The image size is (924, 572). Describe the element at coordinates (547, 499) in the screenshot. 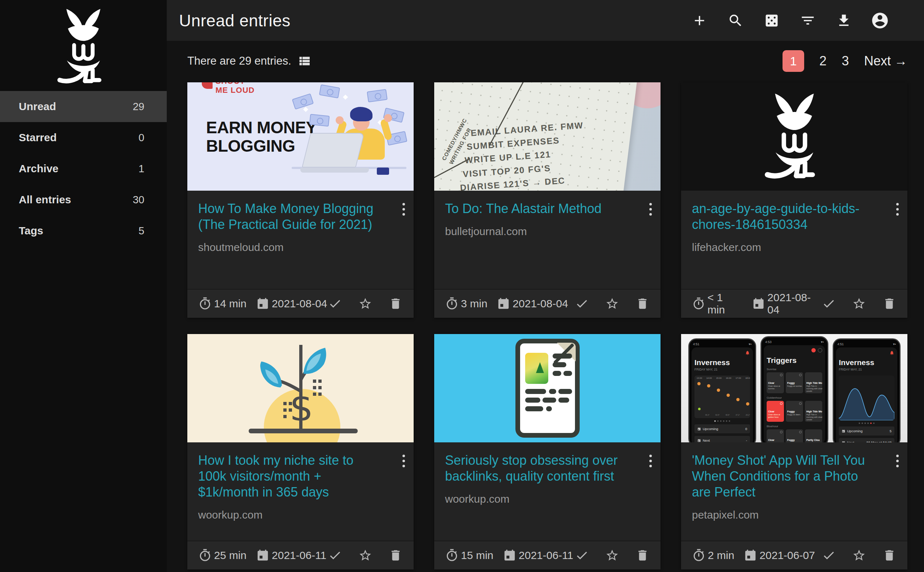

I see `entry-domain: woorkup.com` at that location.